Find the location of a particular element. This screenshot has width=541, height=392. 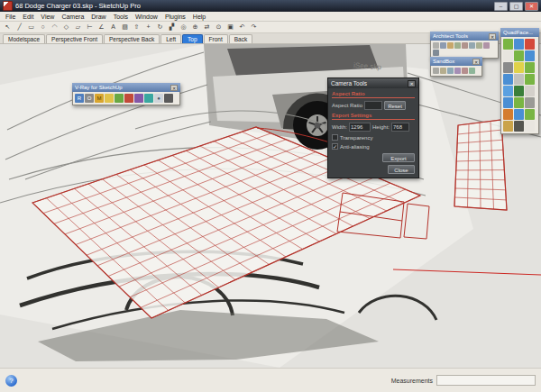

export-button: Export is located at coordinates (399, 158).